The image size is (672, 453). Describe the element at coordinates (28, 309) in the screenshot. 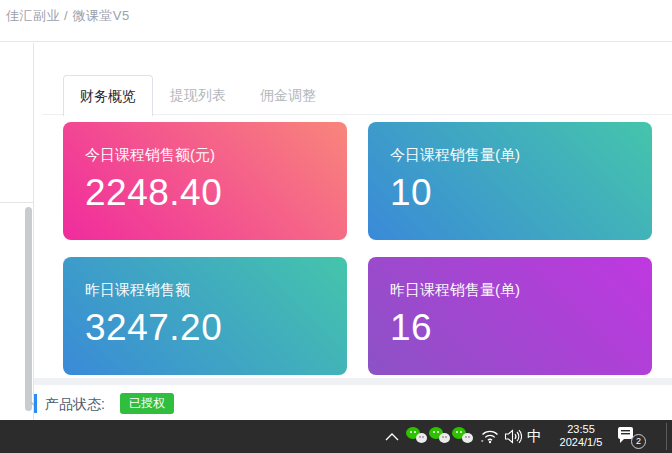

I see `sidebar-scrollbar` at that location.